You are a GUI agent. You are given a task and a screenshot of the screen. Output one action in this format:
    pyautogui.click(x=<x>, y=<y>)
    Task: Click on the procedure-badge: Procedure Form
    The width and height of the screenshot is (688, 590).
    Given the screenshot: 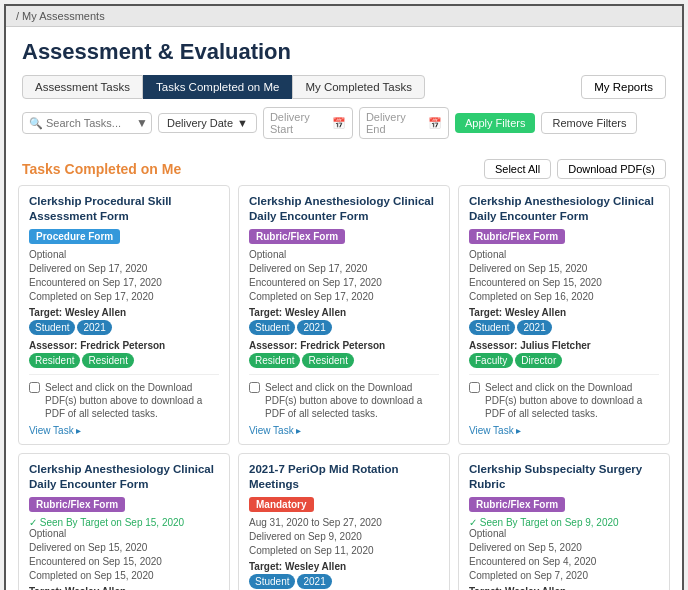 What is the action you would take?
    pyautogui.click(x=74, y=236)
    